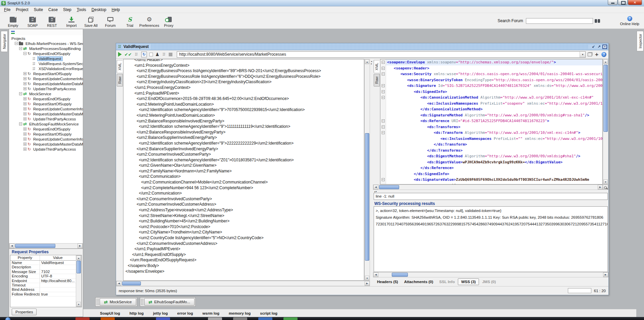  What do you see at coordinates (599, 47) in the screenshot?
I see `window-maximize-icon: ↗` at bounding box center [599, 47].